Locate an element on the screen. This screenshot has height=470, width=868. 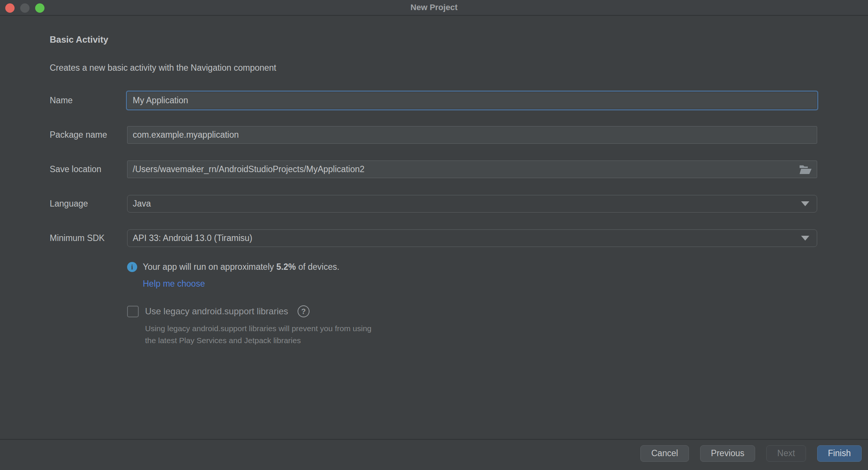
minimum-sdk-dropdown: API 33: Android 13.0 (Tiramisu) is located at coordinates (472, 238).